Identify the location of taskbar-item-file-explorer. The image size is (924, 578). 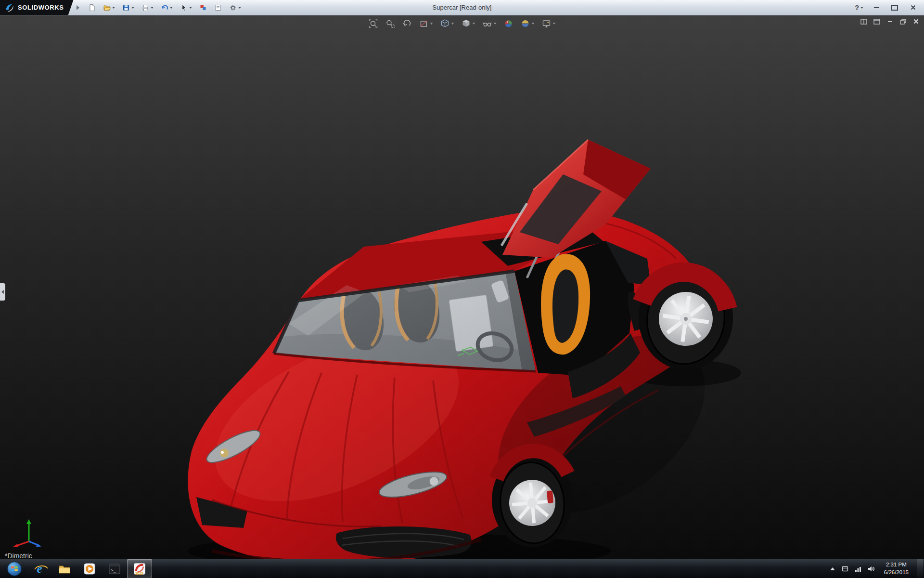
(64, 568).